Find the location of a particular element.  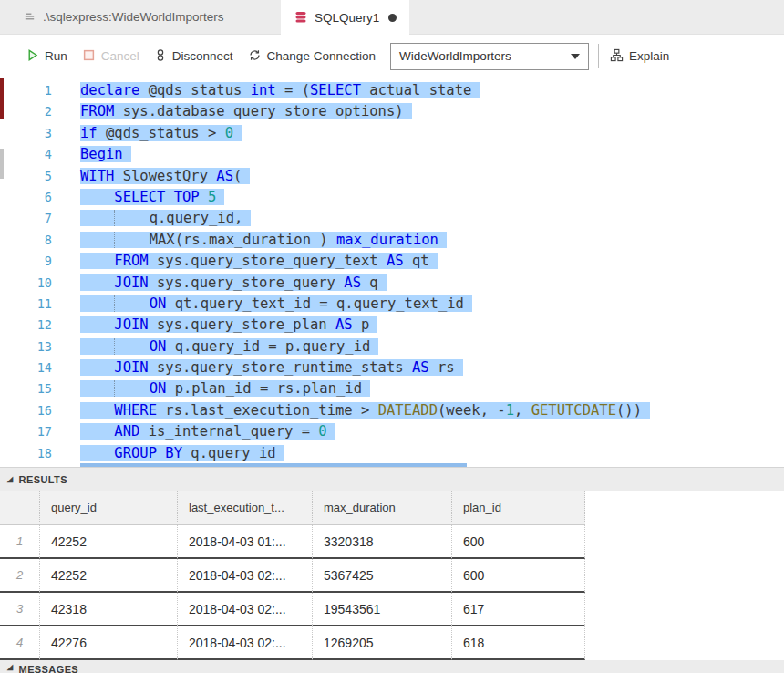

row-number-cell: 4 is located at coordinates (20, 644).